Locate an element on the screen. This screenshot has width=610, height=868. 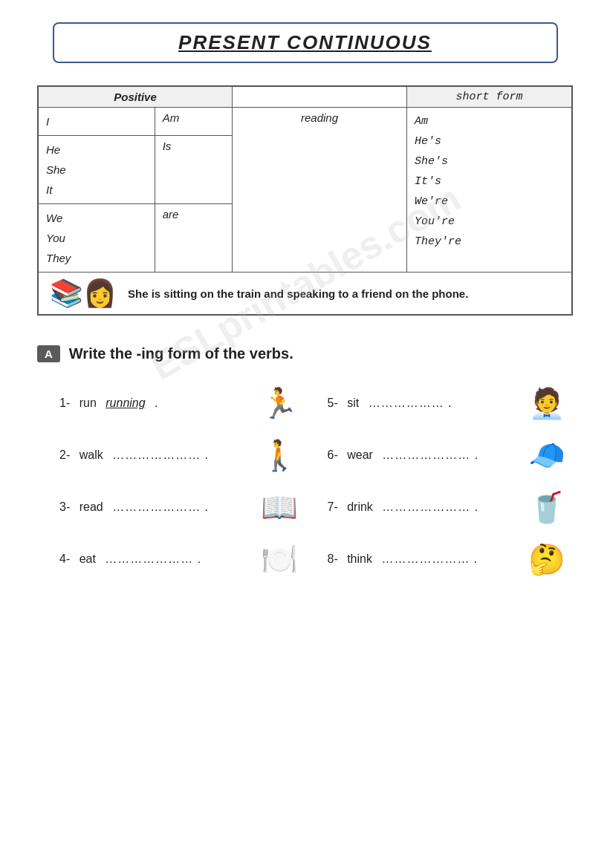
verb-5: sit is located at coordinates (354, 403).